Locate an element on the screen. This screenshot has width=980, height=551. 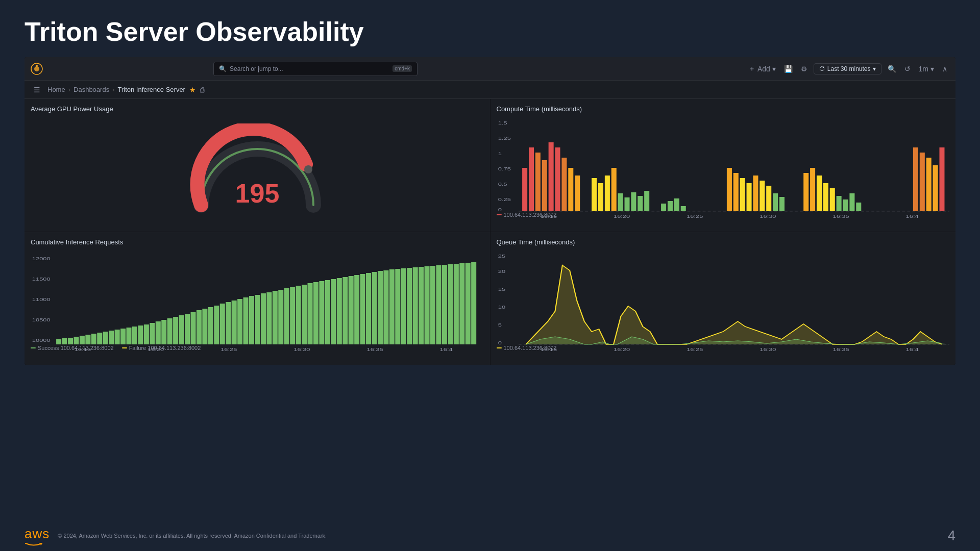
interval-label: 1m is located at coordinates (924, 69).